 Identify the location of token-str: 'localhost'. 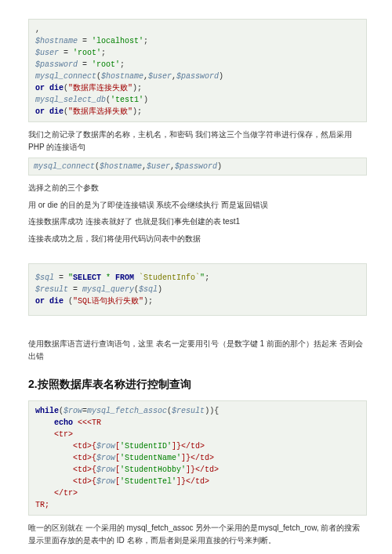
(118, 41).